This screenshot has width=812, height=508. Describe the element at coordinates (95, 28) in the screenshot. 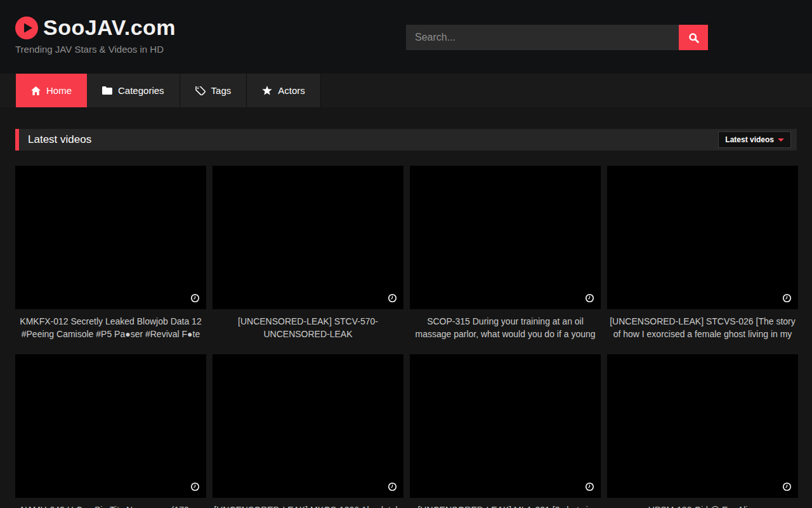

I see `site-logo: SooJAV.com` at that location.